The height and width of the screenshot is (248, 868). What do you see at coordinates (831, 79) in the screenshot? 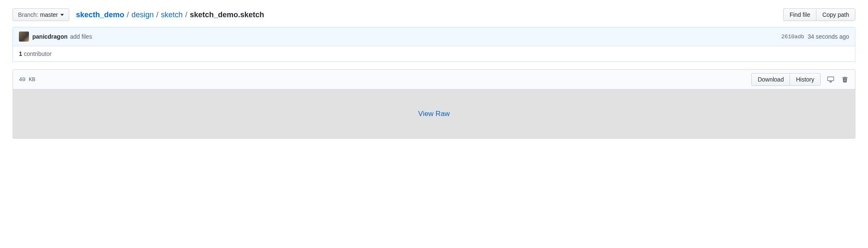
I see `desktop-icon` at bounding box center [831, 79].